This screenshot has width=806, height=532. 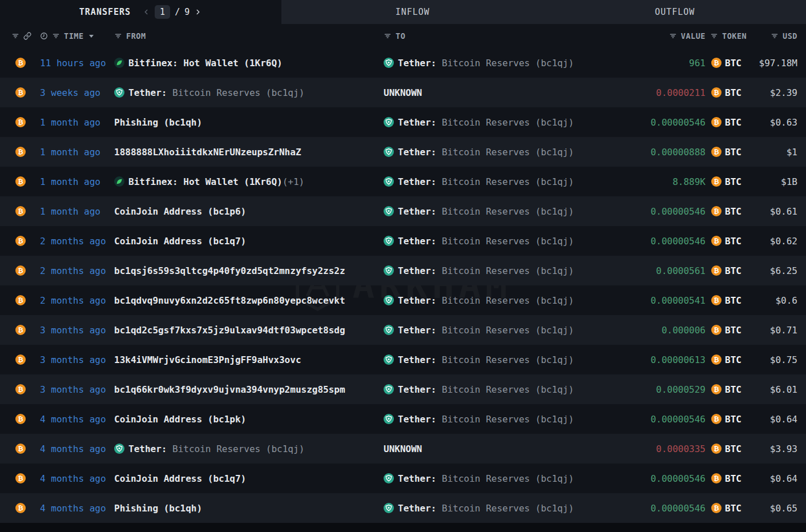 What do you see at coordinates (247, 63) in the screenshot?
I see `from-cell: Bitfinex: Hot Wallet (1Kr6Q)` at bounding box center [247, 63].